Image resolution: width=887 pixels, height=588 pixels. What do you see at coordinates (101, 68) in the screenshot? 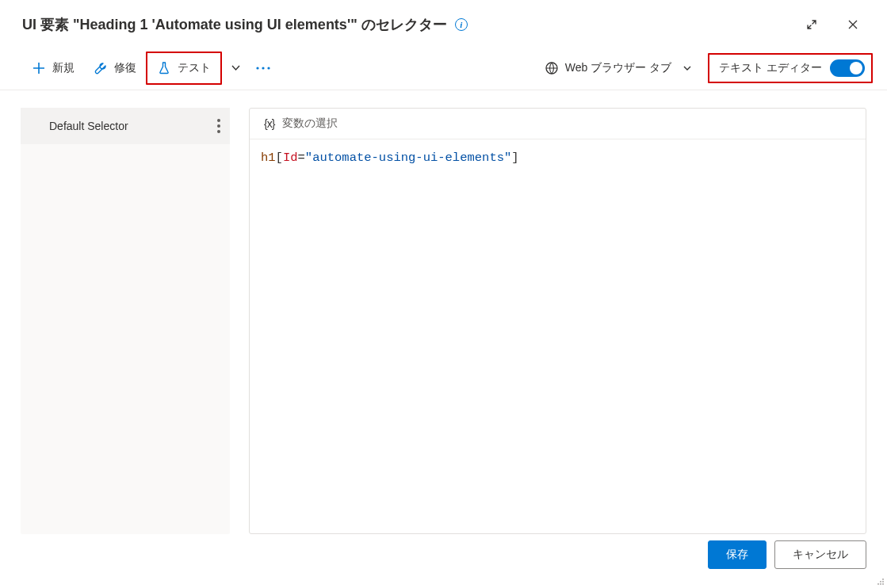
I see `wrench-icon` at bounding box center [101, 68].